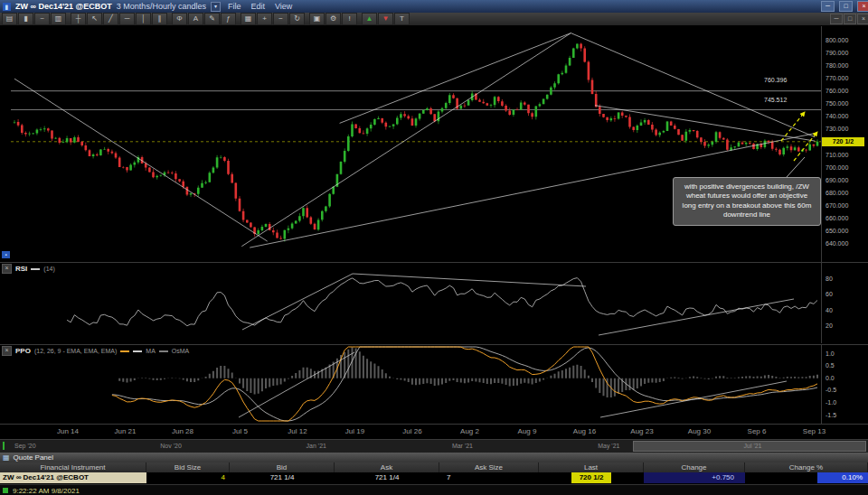  I want to click on navigator-label: Nov '20, so click(171, 446).